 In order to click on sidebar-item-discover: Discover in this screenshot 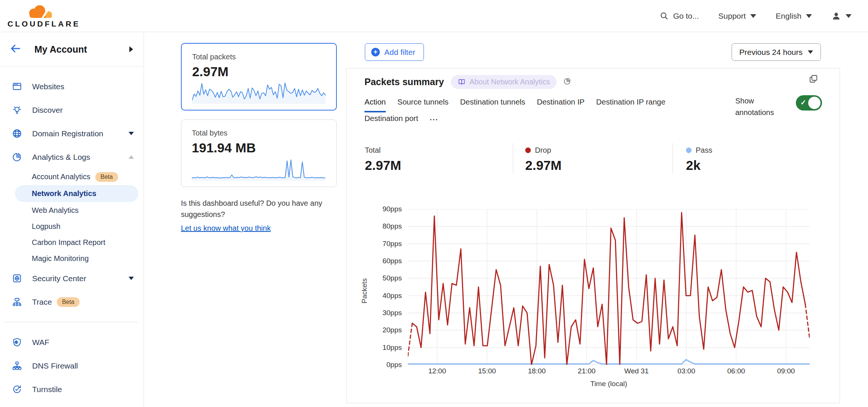, I will do `click(72, 110)`.